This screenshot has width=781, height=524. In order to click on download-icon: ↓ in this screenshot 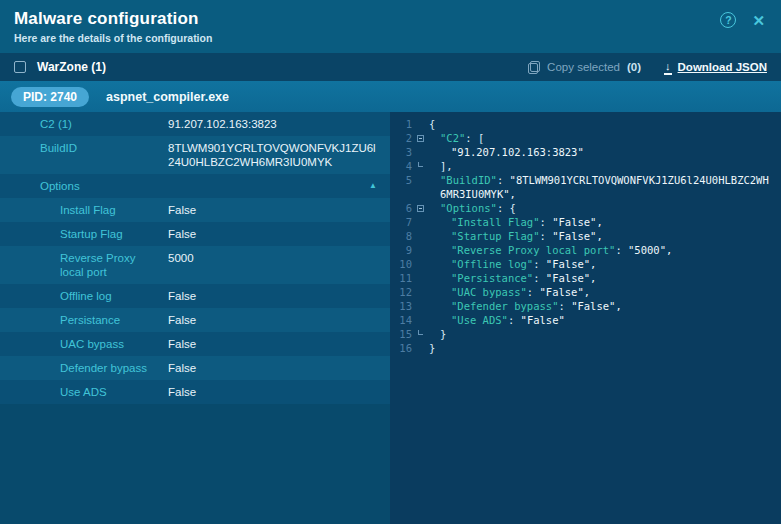, I will do `click(668, 68)`.